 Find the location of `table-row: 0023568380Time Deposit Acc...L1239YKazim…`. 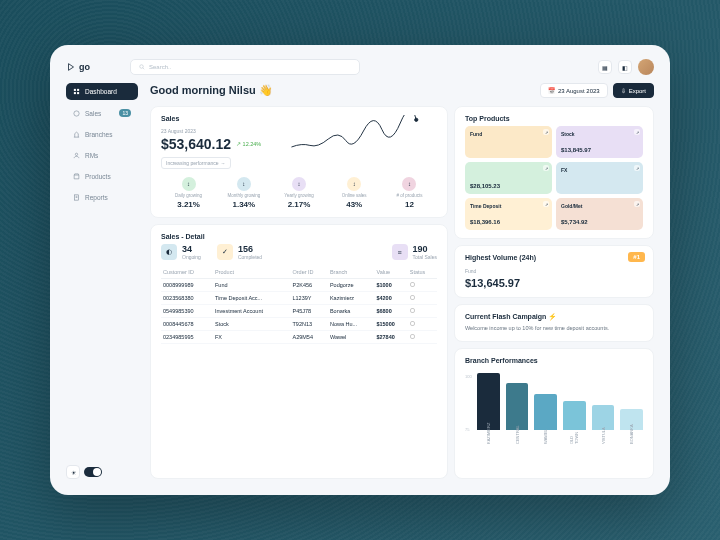

table-row: 0023568380Time Deposit Acc...L1239YKazim… is located at coordinates (299, 298).